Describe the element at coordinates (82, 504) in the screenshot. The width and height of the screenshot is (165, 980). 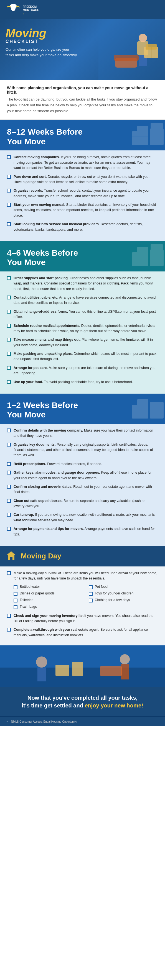
I see `checklist-item: Clean out safe deposit boxes. Be sure to…` at that location.